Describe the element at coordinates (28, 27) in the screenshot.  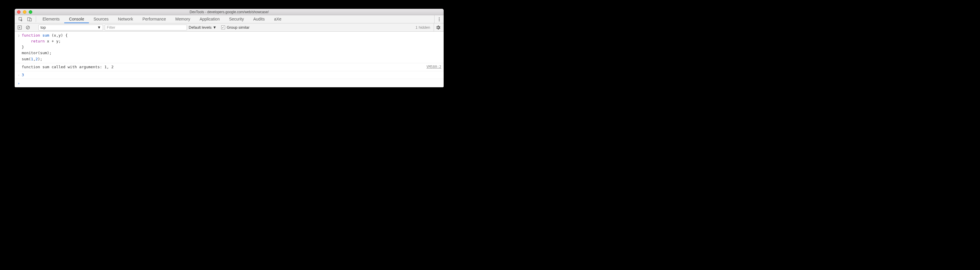
I see `clear-console-icon` at that location.